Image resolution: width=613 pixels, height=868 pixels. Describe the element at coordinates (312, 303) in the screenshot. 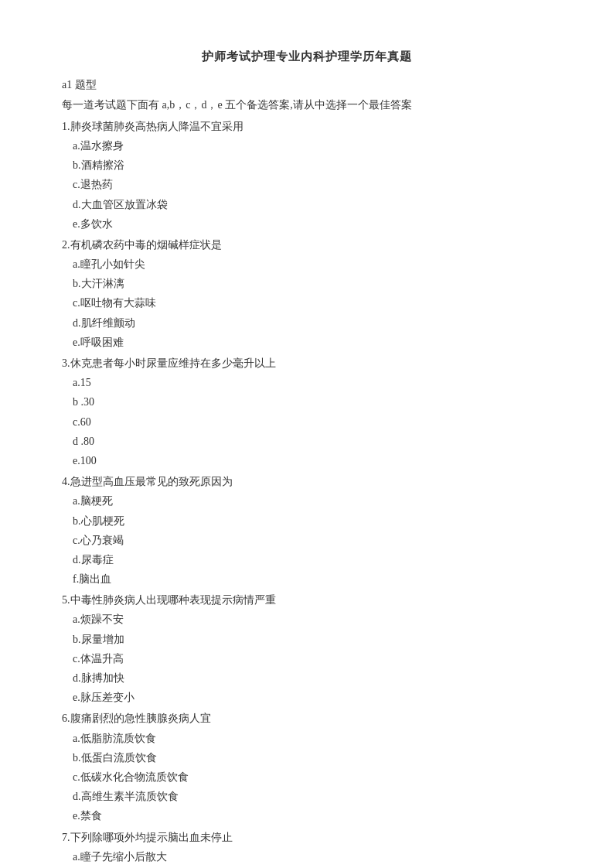

I see `question-2-option-2: c.呕吐物有大蒜味` at that location.